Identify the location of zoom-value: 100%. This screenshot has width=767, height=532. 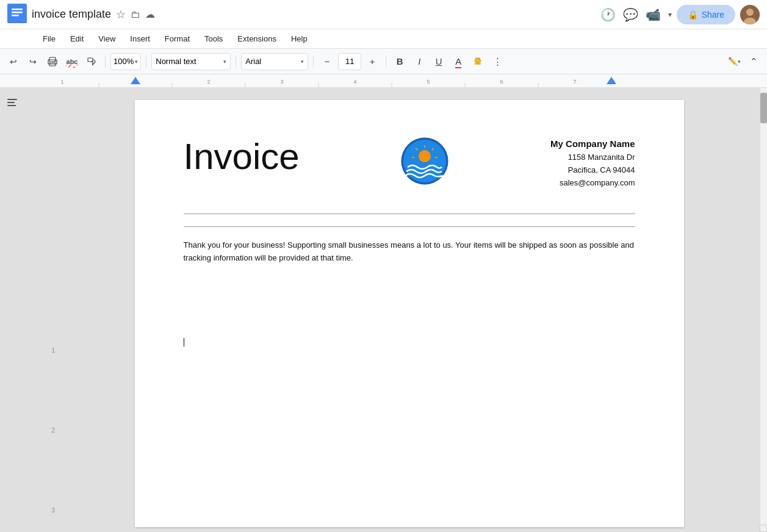
(123, 61).